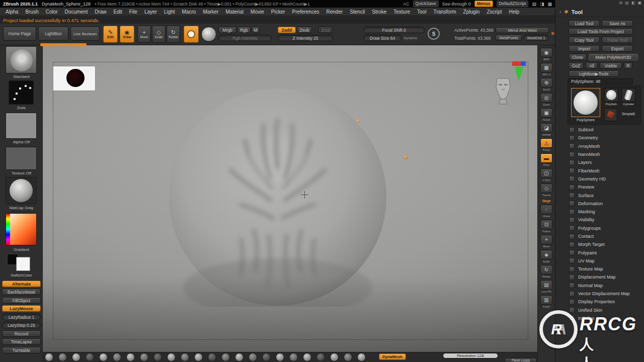  What do you see at coordinates (21, 158) in the screenshot?
I see `texture-thumbnail` at bounding box center [21, 158].